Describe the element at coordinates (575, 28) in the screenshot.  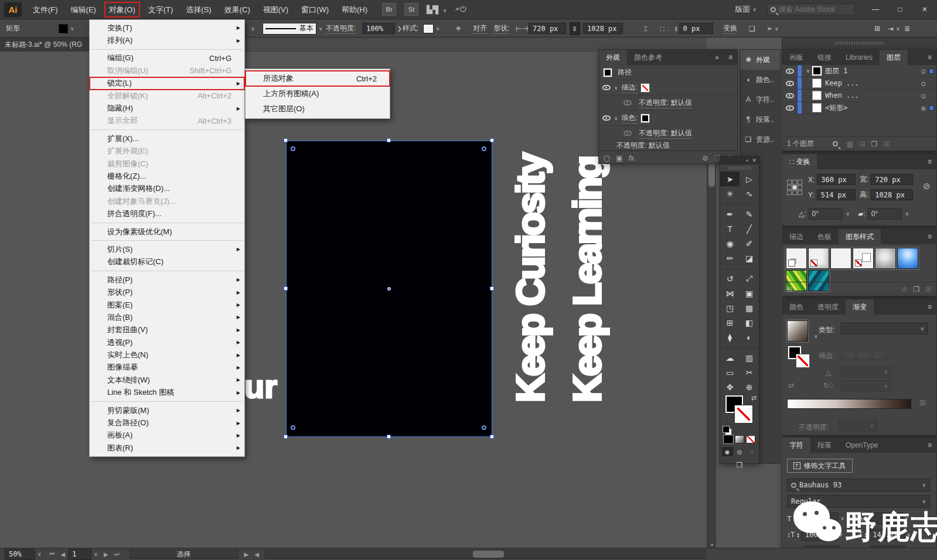
I see `link-dimensions-button: ∞` at that location.